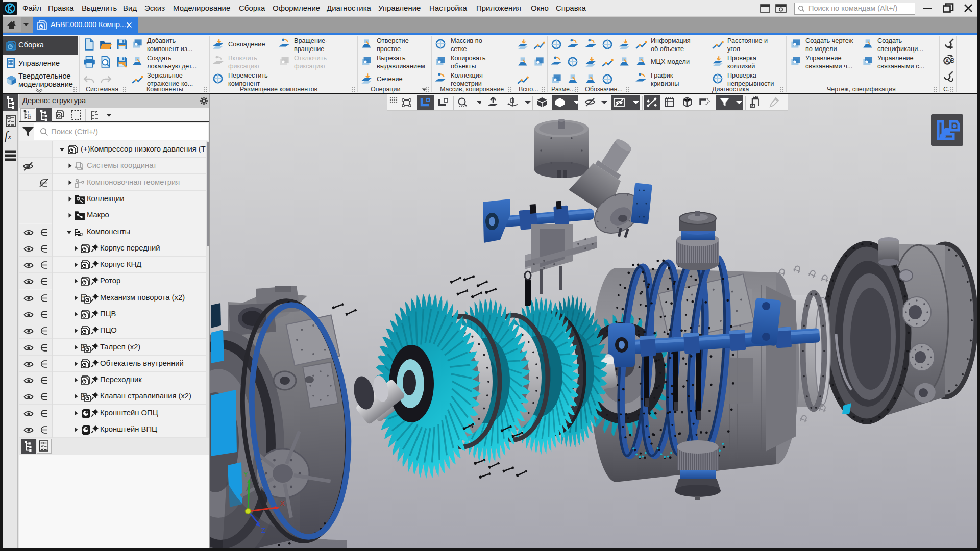  Describe the element at coordinates (952, 61) in the screenshot. I see `svg-text: B` at that location.